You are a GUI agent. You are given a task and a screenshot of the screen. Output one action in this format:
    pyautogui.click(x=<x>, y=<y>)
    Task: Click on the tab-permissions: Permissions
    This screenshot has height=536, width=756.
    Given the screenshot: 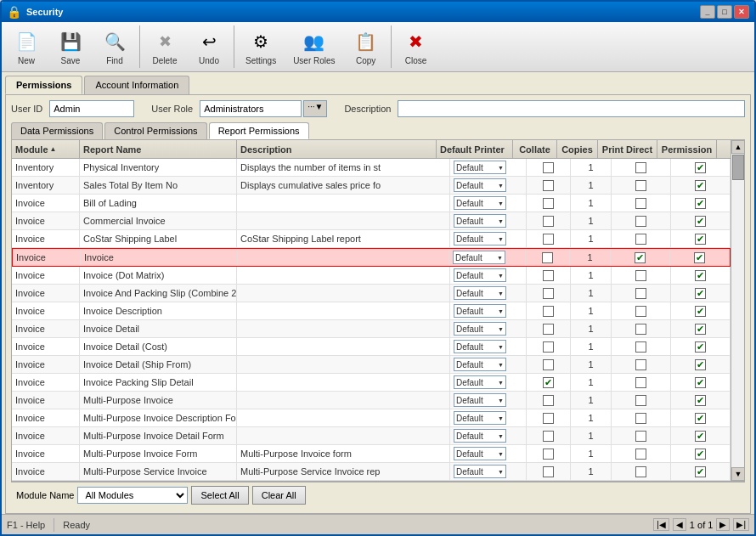 What is the action you would take?
    pyautogui.click(x=44, y=85)
    